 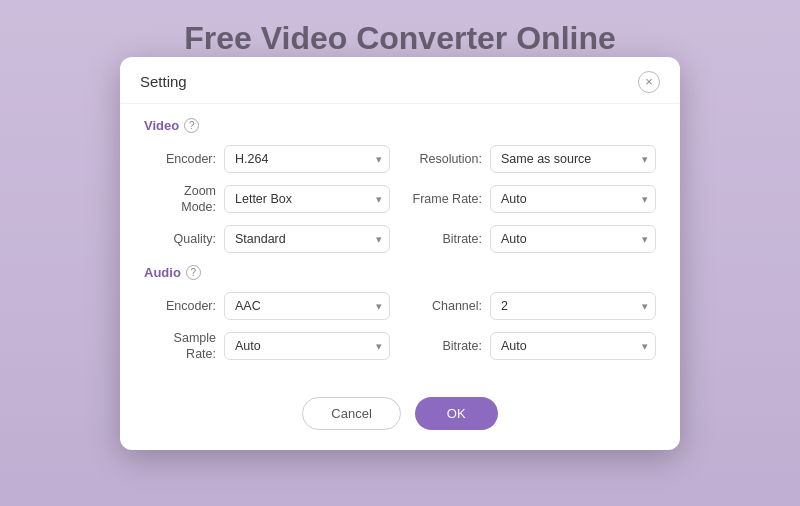 I want to click on dialog-footer: Cancel OK, so click(x=400, y=418).